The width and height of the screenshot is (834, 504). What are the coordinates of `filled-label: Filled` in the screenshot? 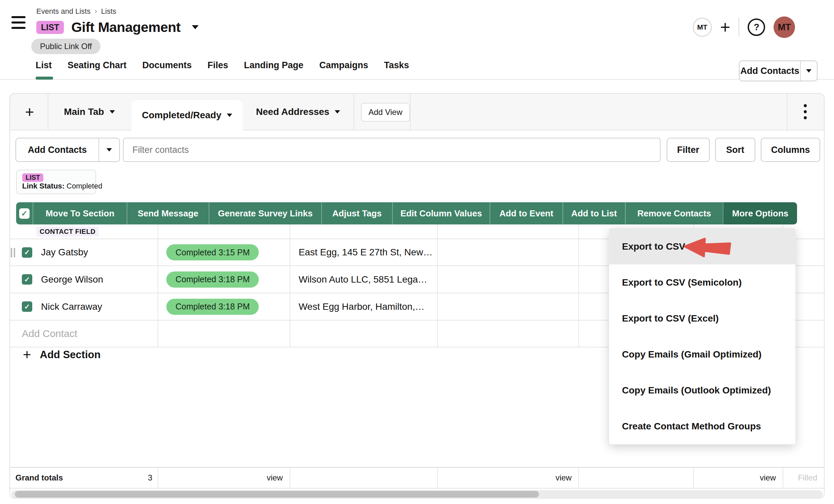 It's located at (808, 478).